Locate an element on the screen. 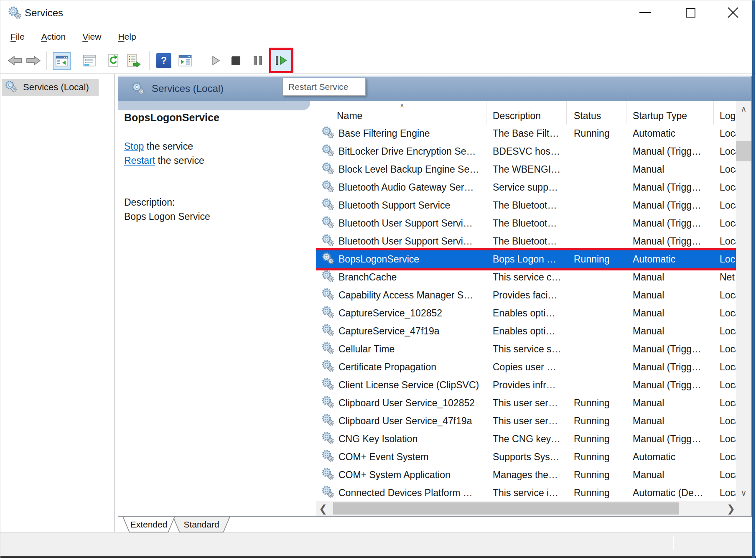 The height and width of the screenshot is (558, 756). back-button is located at coordinates (15, 61).